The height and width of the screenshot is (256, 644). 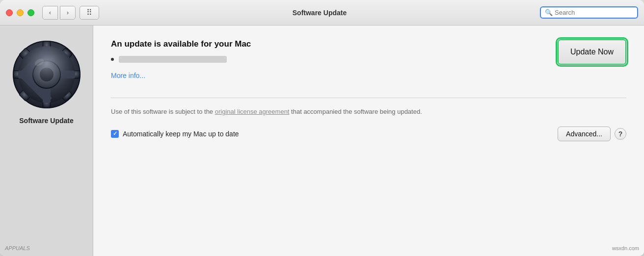 What do you see at coordinates (328, 59) in the screenshot?
I see `update-item` at bounding box center [328, 59].